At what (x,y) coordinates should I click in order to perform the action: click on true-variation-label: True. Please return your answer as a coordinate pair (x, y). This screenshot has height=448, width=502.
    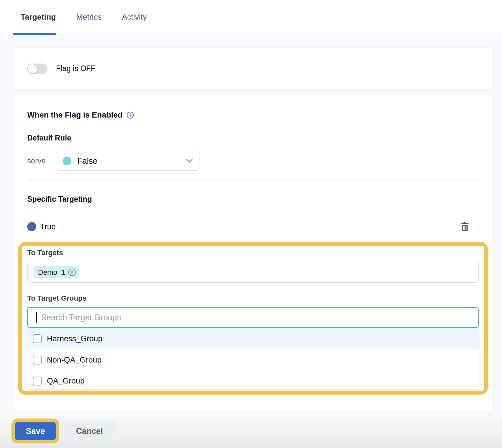
    Looking at the image, I should click on (250, 227).